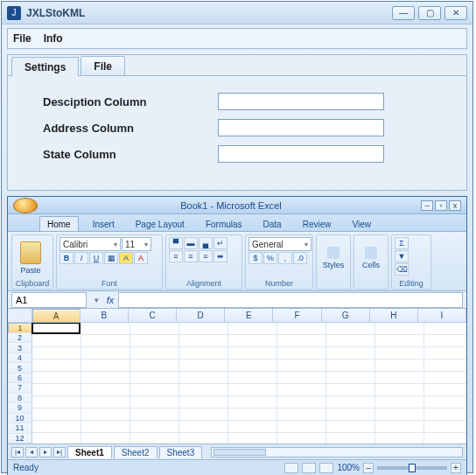  What do you see at coordinates (298, 315) in the screenshot?
I see `col-header-f: F` at bounding box center [298, 315].